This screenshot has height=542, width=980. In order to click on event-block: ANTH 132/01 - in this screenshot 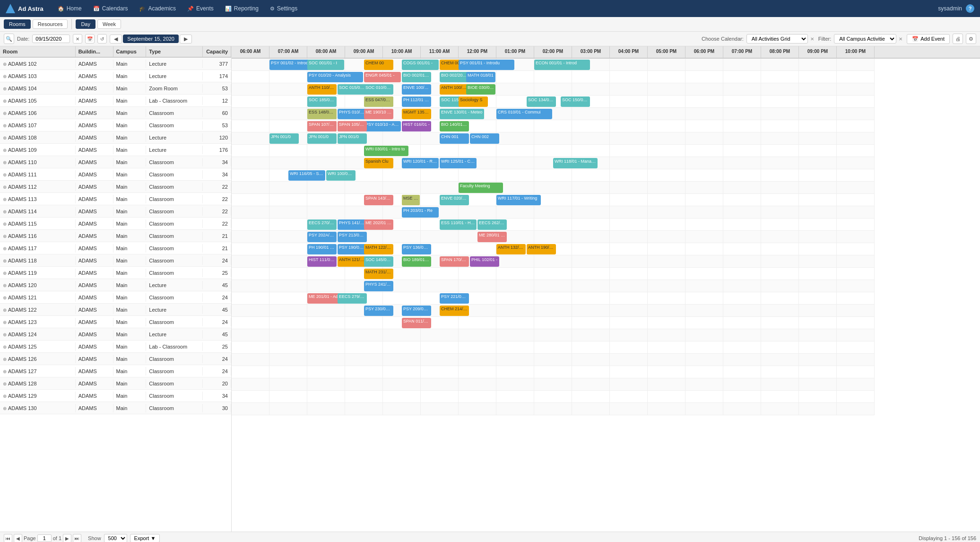, I will do `click(511, 249)`.